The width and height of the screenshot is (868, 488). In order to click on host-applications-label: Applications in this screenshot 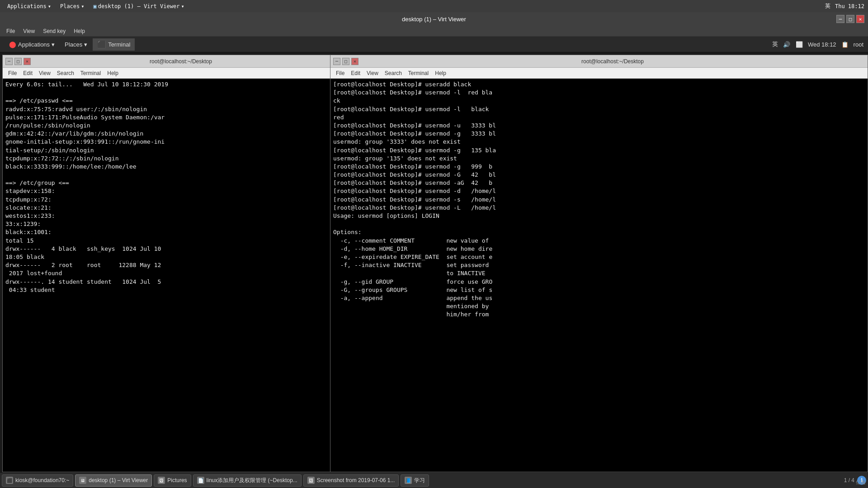, I will do `click(27, 6)`.